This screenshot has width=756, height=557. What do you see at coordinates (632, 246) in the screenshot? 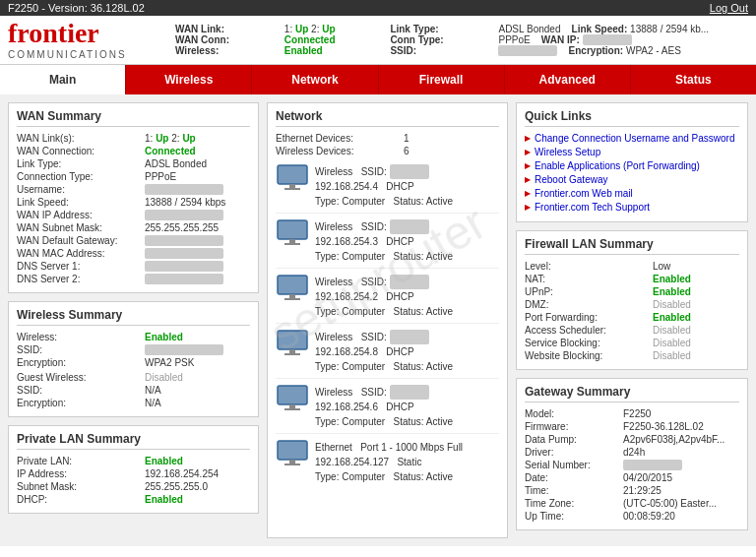
I see `firewall-summary-title: Firewall LAN Summary` at bounding box center [632, 246].